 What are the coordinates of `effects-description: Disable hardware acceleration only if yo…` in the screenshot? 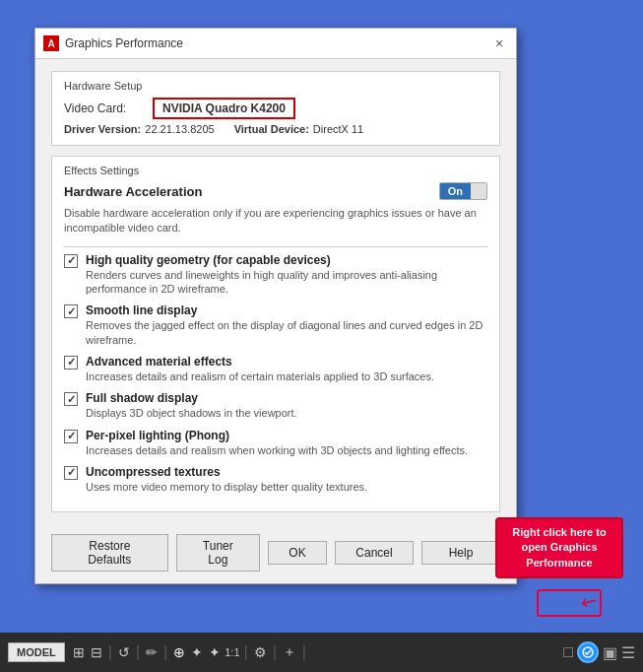 It's located at (276, 221).